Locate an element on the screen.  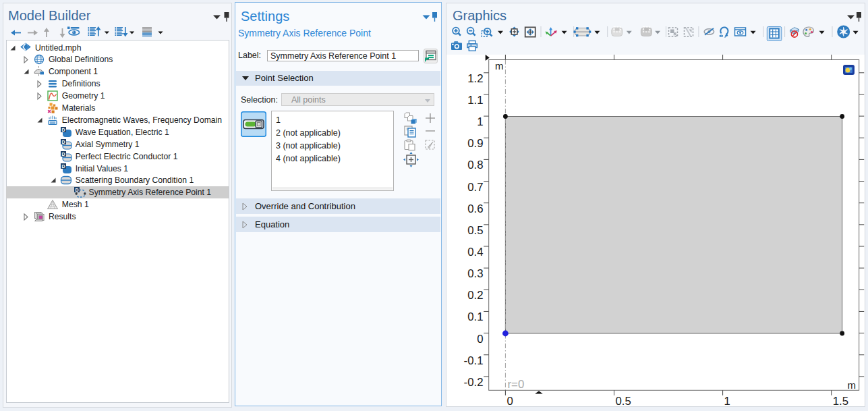
svg-text: 0.6 is located at coordinates (475, 209).